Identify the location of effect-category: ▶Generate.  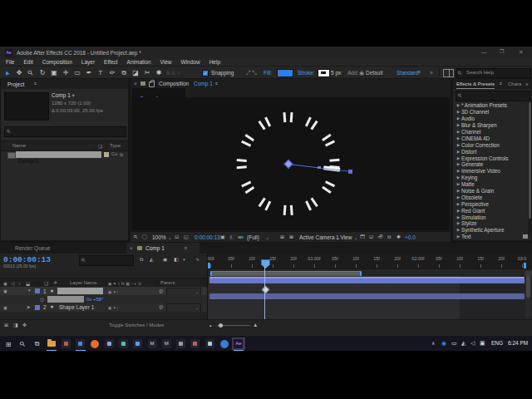
(491, 165).